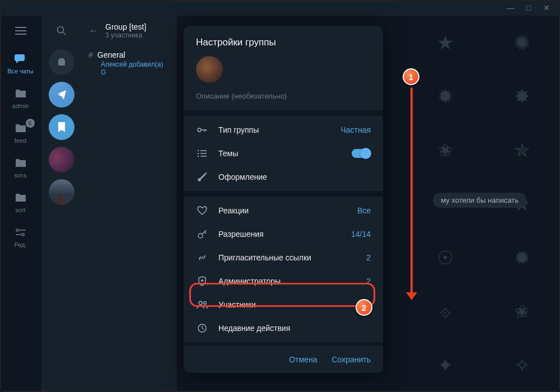 The height and width of the screenshot is (392, 560). What do you see at coordinates (21, 237) in the screenshot?
I see `folder-edit: Ред.` at bounding box center [21, 237].